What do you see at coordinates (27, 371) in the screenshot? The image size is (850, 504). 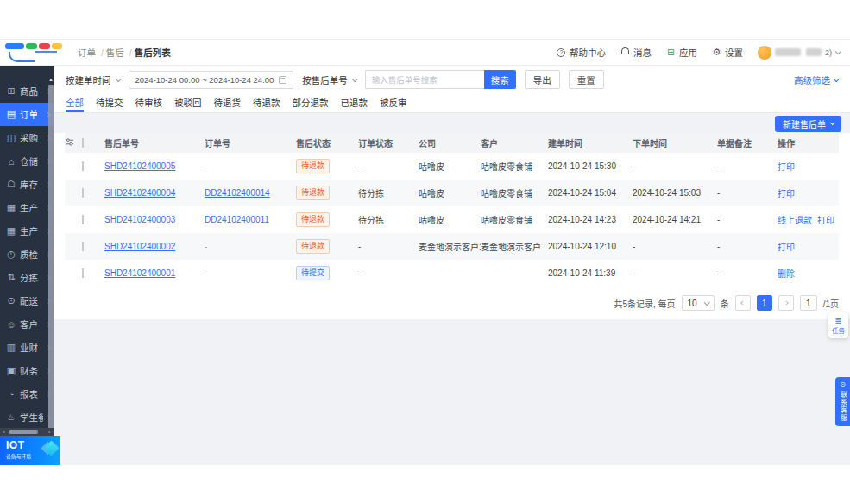 I see `sidebar-item: ▣ 财务` at bounding box center [27, 371].